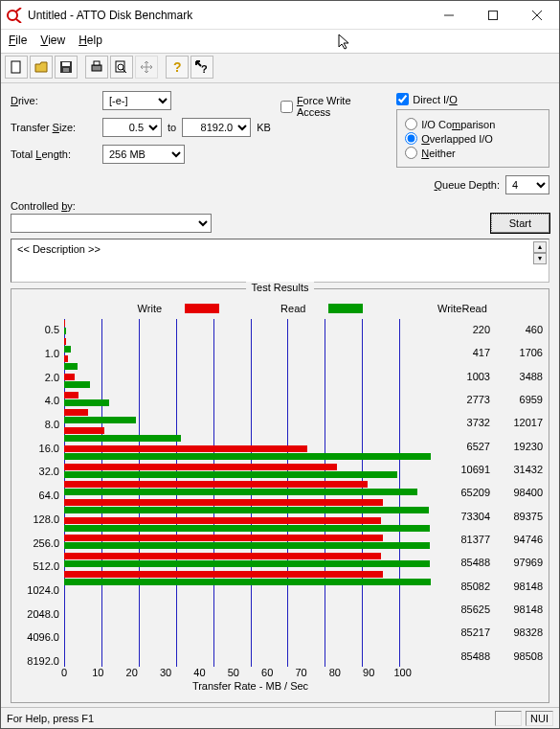  Describe the element at coordinates (490, 399) in the screenshot. I see `value-row: 27736959` at that location.